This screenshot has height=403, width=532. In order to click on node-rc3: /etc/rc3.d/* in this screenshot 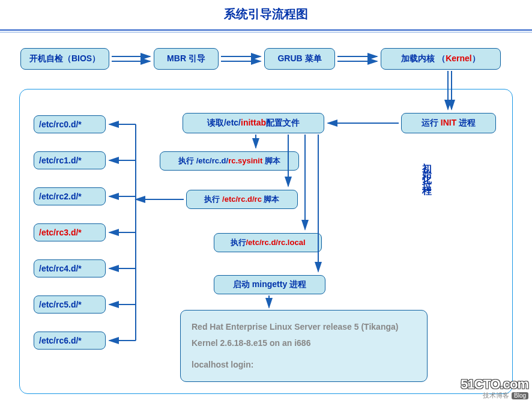, I will do `click(70, 232)`.